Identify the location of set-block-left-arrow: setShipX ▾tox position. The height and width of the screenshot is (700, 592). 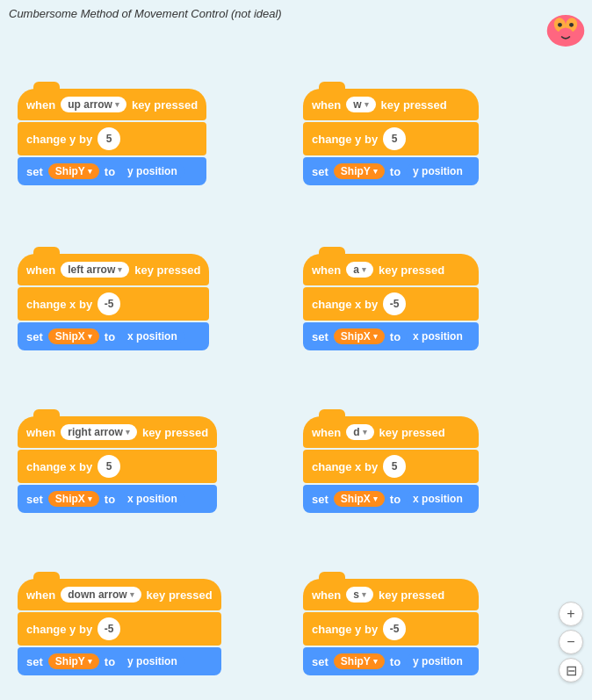
(113, 336).